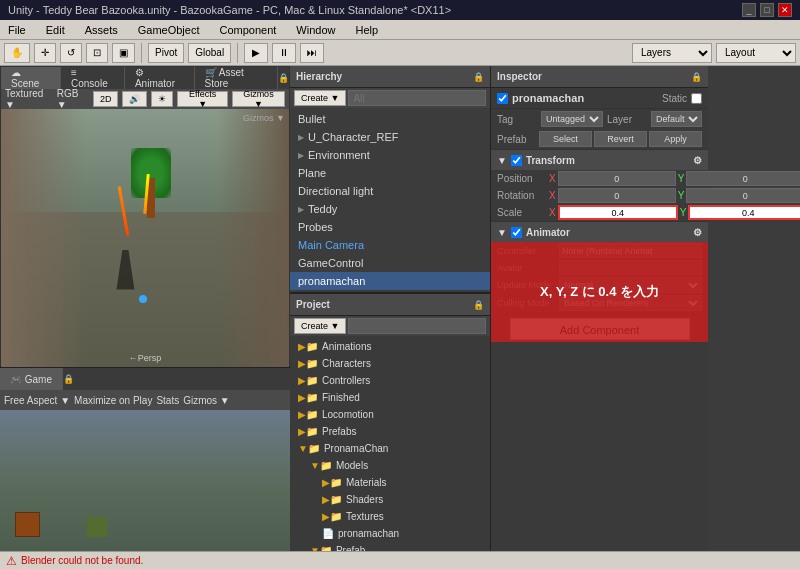  Describe the element at coordinates (600, 232) in the screenshot. I see `animator-section-header: ▼ Animator ⚙` at that location.